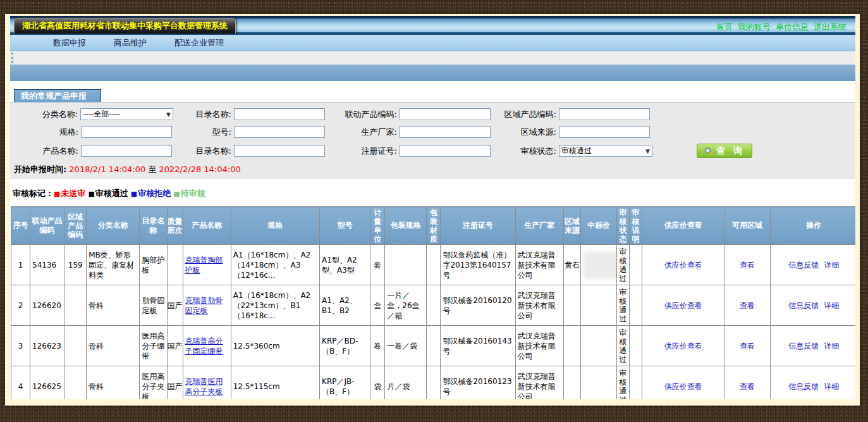  Describe the element at coordinates (46, 151) in the screenshot. I see `filter-label-product-name: 产品名称:` at that location.